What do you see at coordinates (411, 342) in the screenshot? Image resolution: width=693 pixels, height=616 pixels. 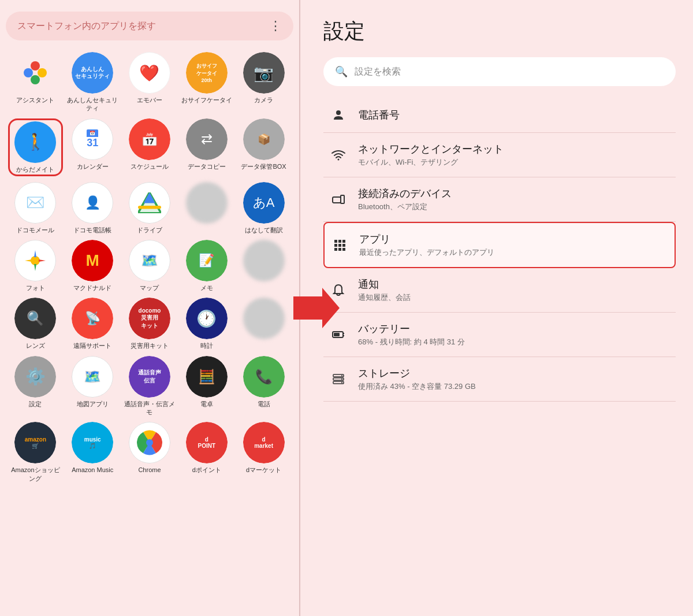 I see `settings-subtitle-battery: 68% - 残り時間: 約 4 時間 31 分` at bounding box center [411, 342].